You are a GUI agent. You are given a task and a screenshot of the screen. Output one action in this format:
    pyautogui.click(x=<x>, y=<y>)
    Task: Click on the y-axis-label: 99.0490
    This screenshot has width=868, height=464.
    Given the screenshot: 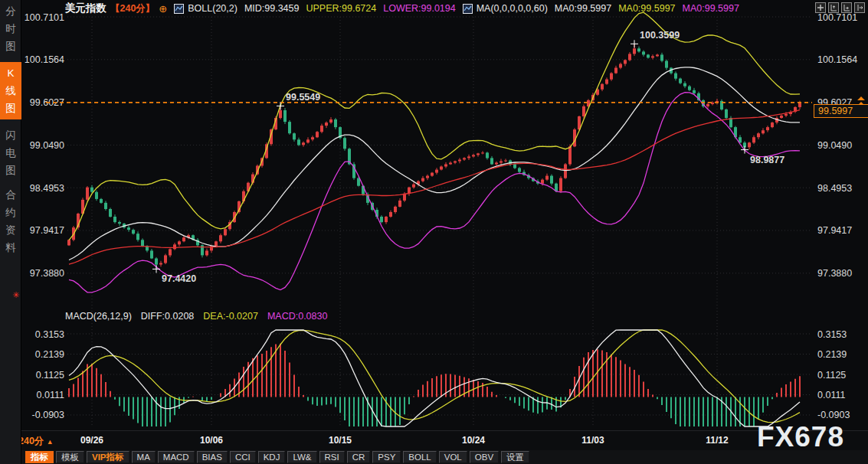 What is the action you would take?
    pyautogui.click(x=47, y=145)
    